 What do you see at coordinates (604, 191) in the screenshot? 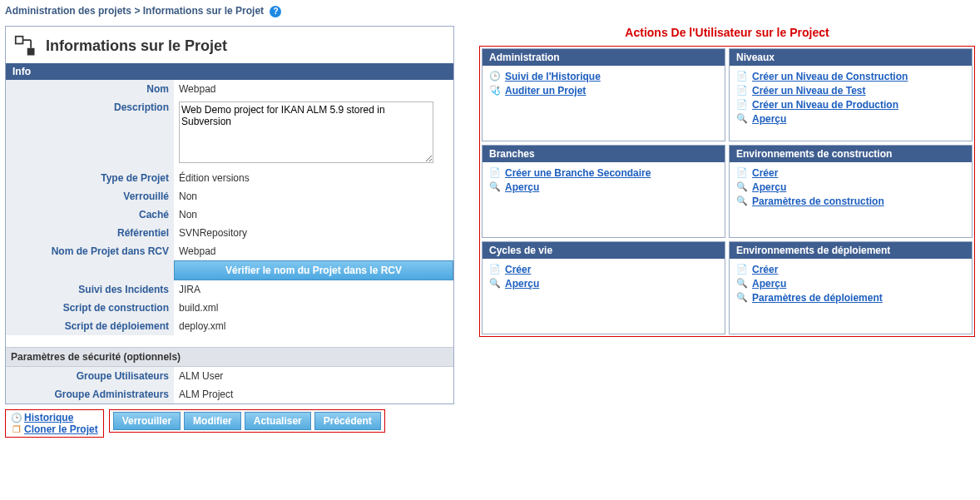
I see `card-branches: Branches📄Créer une Branche Secondaire🔍Ap…` at bounding box center [604, 191].